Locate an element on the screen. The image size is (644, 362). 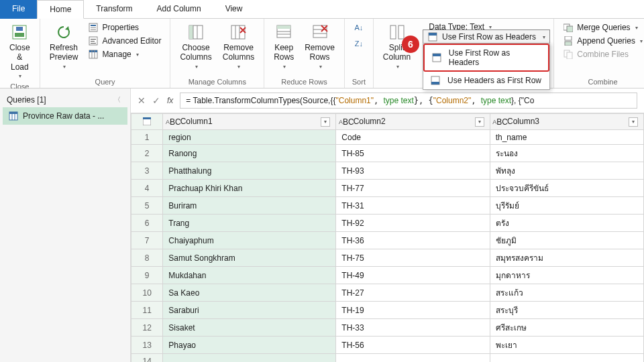
dropdown-use-headers-as-first: Use Headers as First Row is located at coordinates (486, 80).